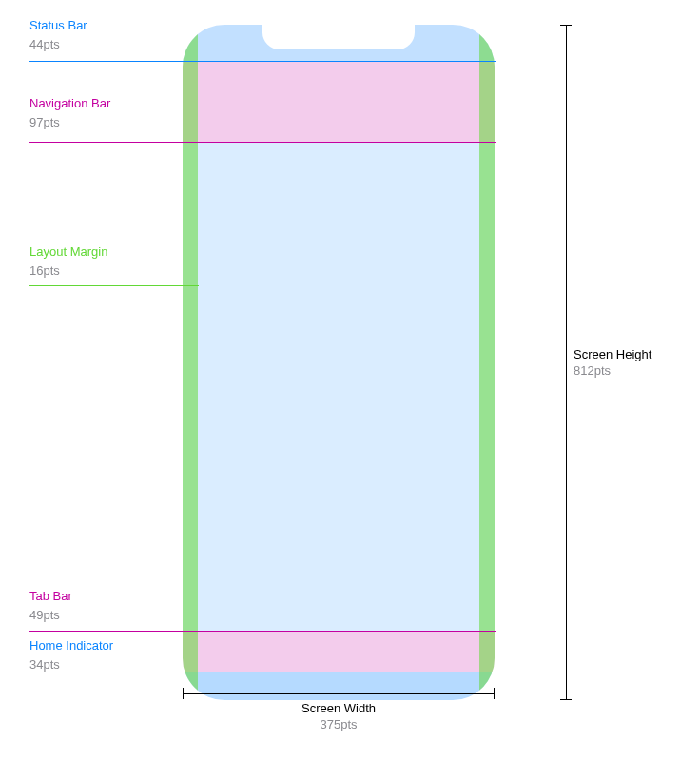 This screenshot has height=760, width=700. What do you see at coordinates (101, 45) in the screenshot?
I see `label-value: 44pts` at bounding box center [101, 45].